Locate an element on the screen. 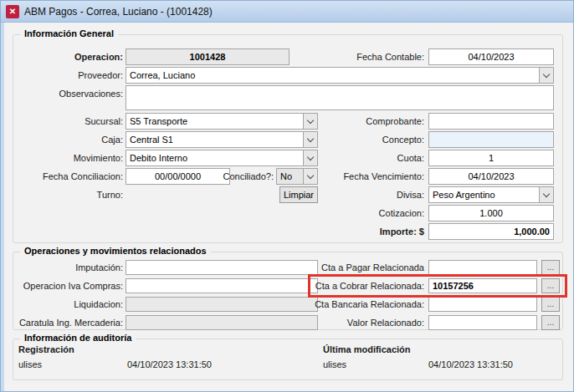 This screenshot has height=392, width=574. comprobante-field is located at coordinates (491, 121).